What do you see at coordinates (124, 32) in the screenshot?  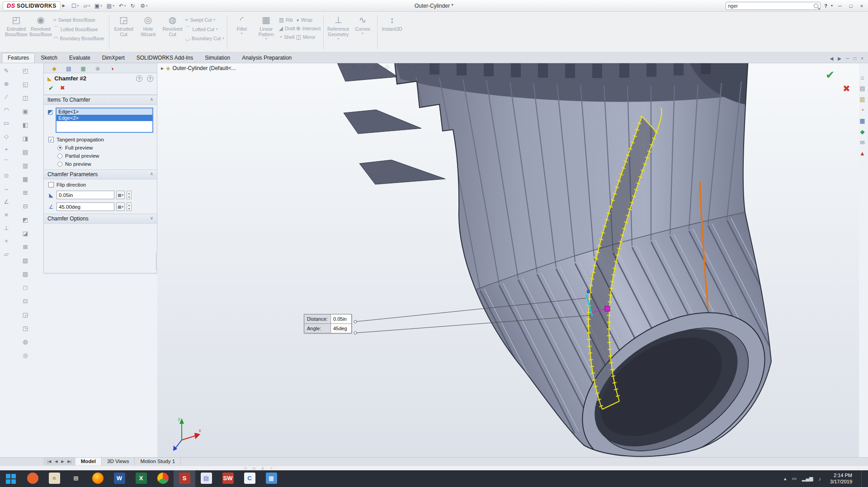 I see `ribbon-button: ◲ Extruded Cut` at bounding box center [124, 32].